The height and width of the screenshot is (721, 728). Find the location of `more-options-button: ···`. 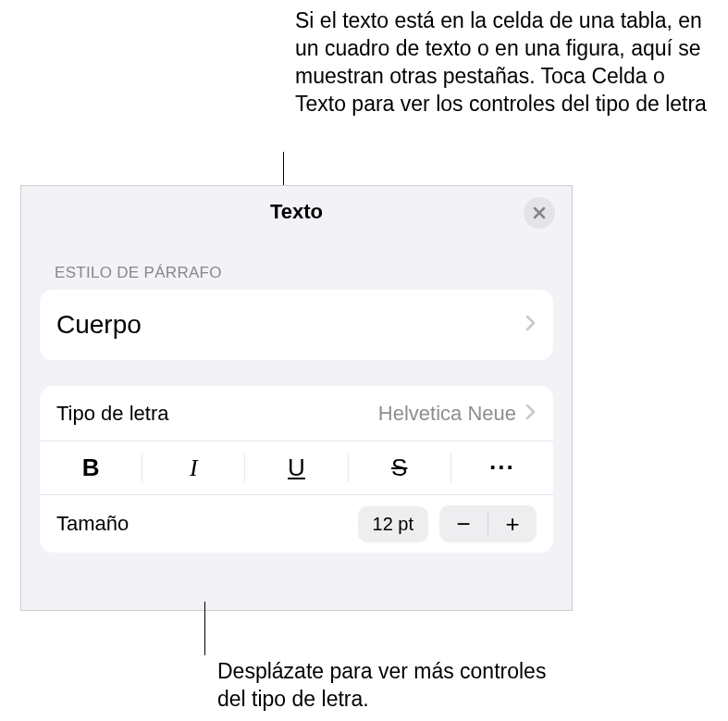

more-options-button: ··· is located at coordinates (502, 468).